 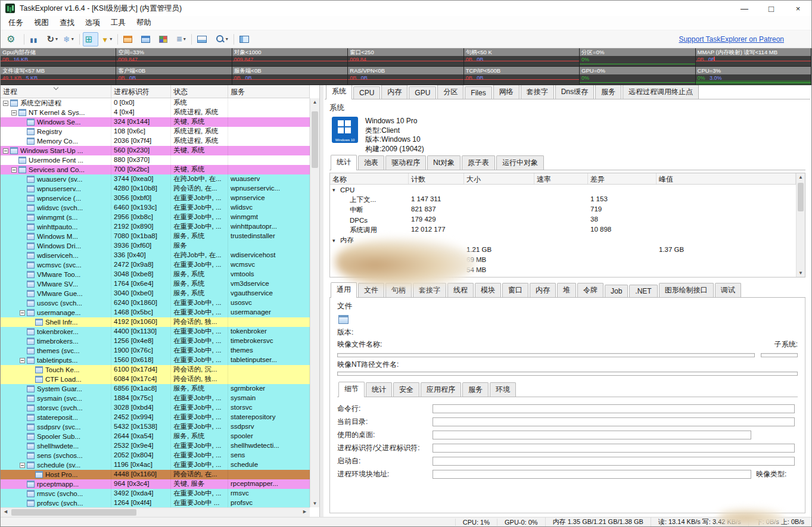 I want to click on tab: GPU, so click(x=422, y=93).